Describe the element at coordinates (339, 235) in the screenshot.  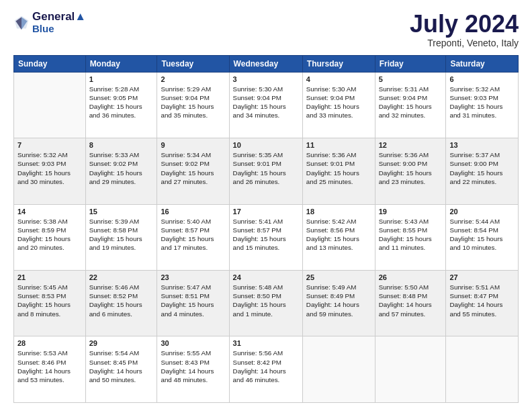
I see `day-info: Sunrise: 5:42 AM Sunset: 8:56 PM Dayligh…` at that location.